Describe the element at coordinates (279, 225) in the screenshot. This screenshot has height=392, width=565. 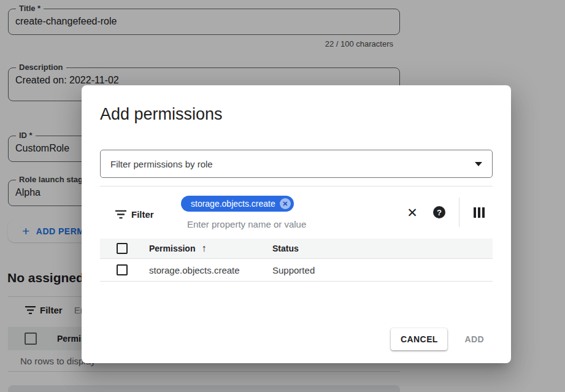
I see `filter-input` at that location.